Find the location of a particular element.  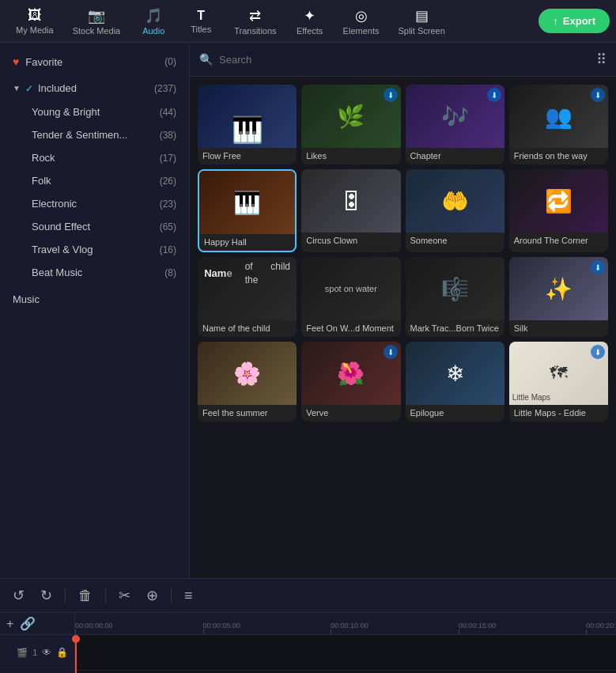

media-title: Silk is located at coordinates (558, 329).